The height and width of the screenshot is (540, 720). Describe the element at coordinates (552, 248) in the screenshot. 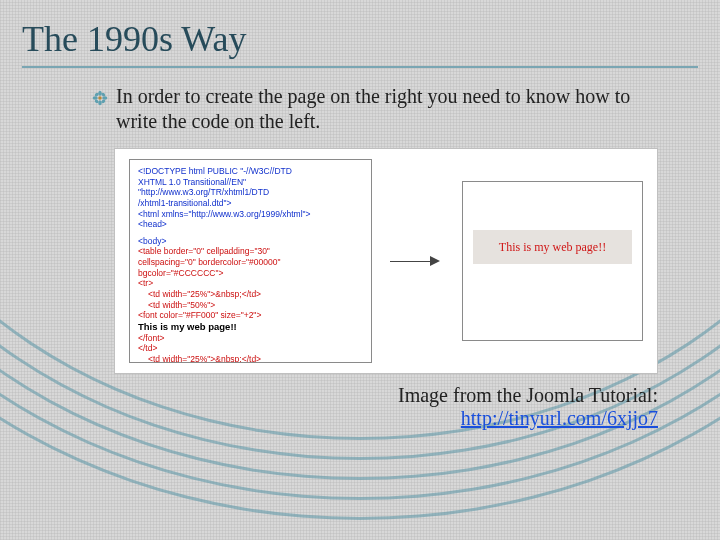

I see `rendered-page-text: This is my web page!!` at that location.